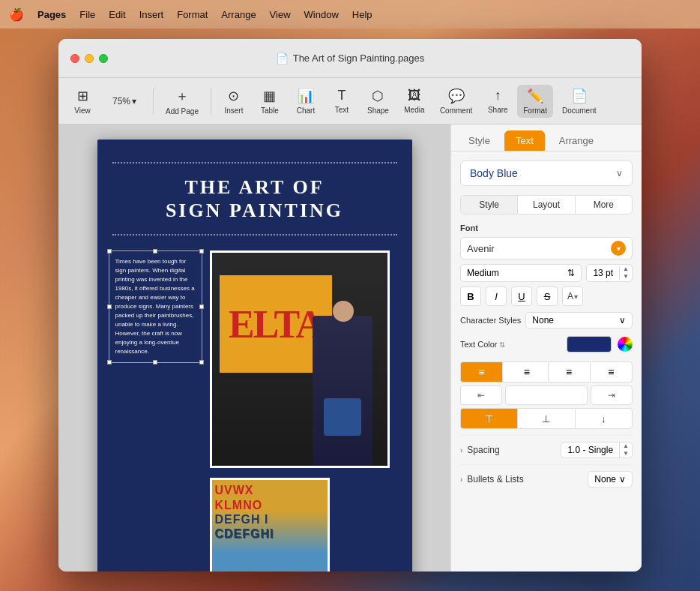 The width and height of the screenshot is (700, 591). I want to click on font-name-value: Avenir, so click(481, 249).